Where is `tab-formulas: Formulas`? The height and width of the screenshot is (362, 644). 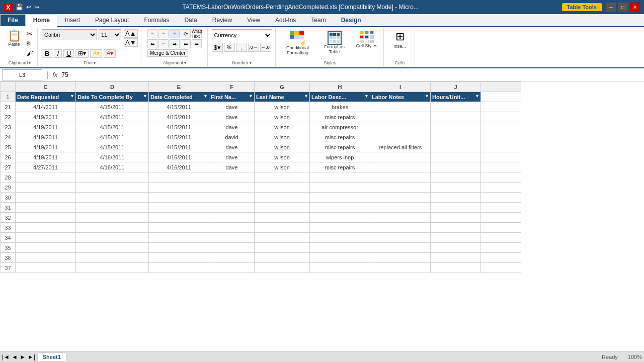
tab-formulas: Formulas is located at coordinates (156, 20).